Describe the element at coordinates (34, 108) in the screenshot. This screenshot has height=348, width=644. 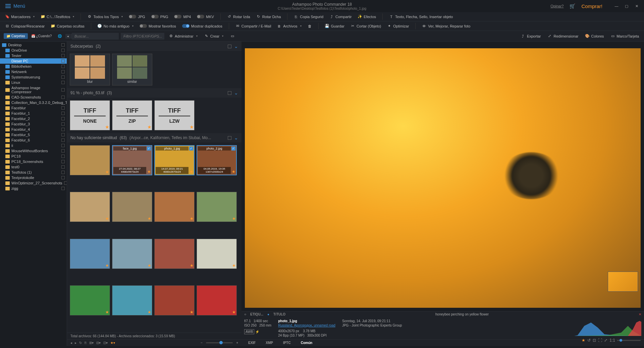
I see `tree-item: Faceblur` at that location.